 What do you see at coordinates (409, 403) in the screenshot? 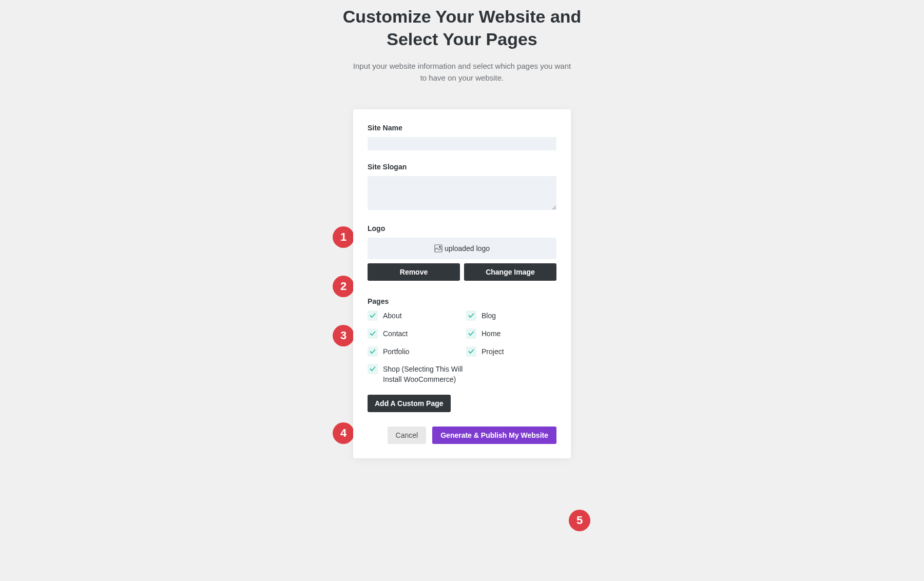
I see `add-custom-page-button: Add A Custom Page` at bounding box center [409, 403].